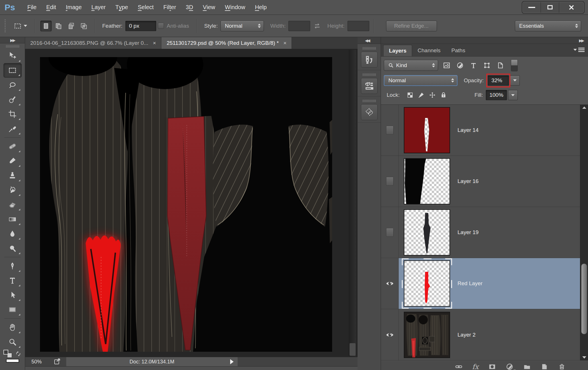  What do you see at coordinates (584, 108) in the screenshot?
I see `scroll-up-arrow-icon` at bounding box center [584, 108].